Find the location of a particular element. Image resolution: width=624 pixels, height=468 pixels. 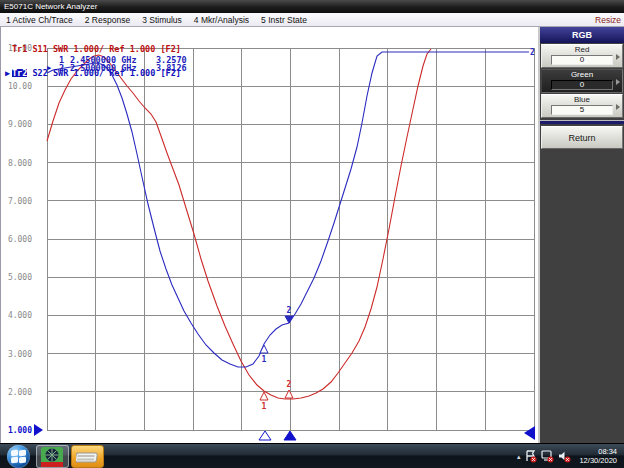

y-axis-label: 6.000 is located at coordinates (20, 240).